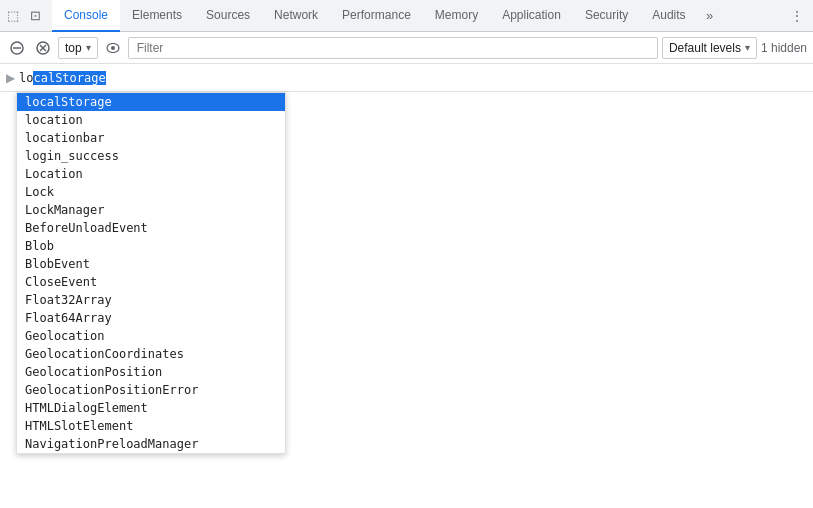 The width and height of the screenshot is (813, 508). Describe the element at coordinates (78, 48) in the screenshot. I see `context-selector: top ▾` at that location.